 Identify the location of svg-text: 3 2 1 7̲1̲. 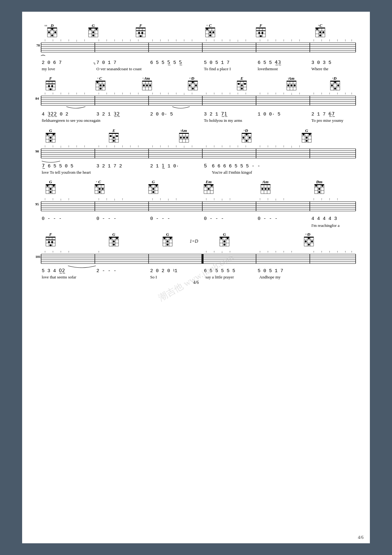
(216, 115).